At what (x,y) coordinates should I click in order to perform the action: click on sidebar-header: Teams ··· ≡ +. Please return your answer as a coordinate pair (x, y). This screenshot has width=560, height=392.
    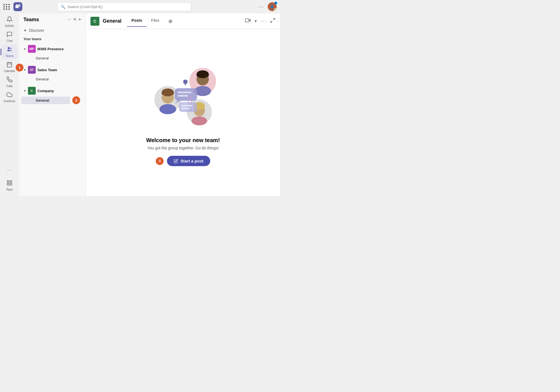
    Looking at the image, I should click on (52, 20).